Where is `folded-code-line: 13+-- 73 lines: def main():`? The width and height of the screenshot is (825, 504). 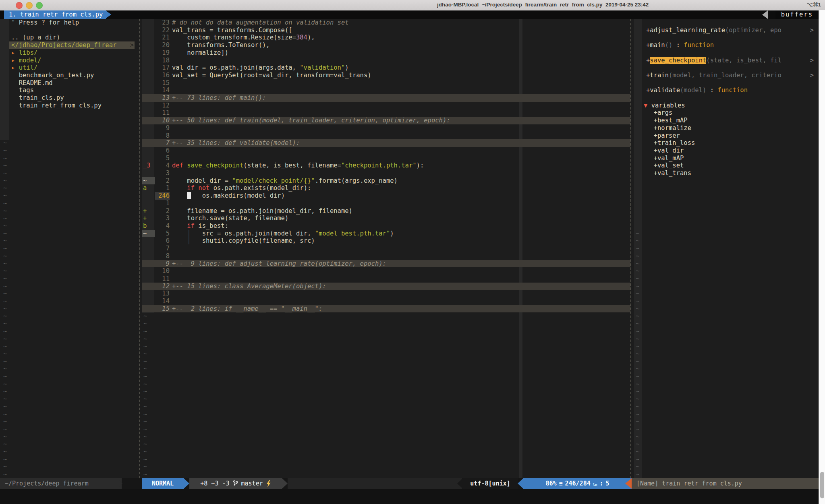
folded-code-line: 13+-- 73 lines: def main(): is located at coordinates (386, 98).